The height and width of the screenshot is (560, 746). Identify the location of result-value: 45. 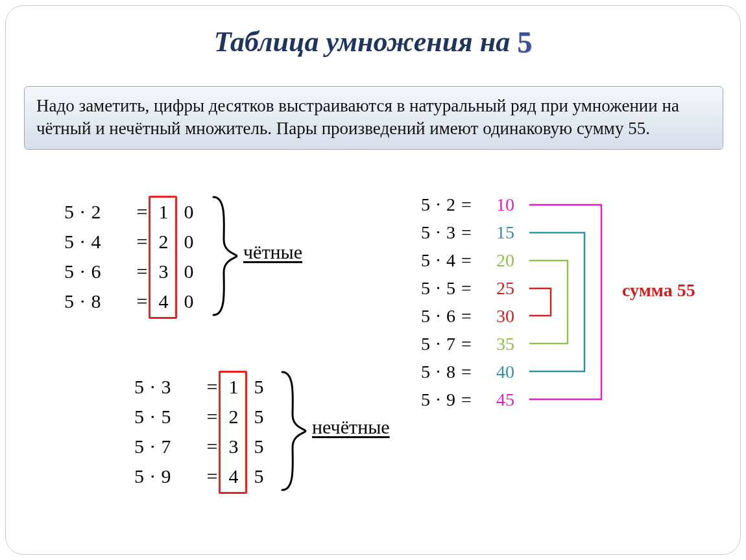
(514, 400).